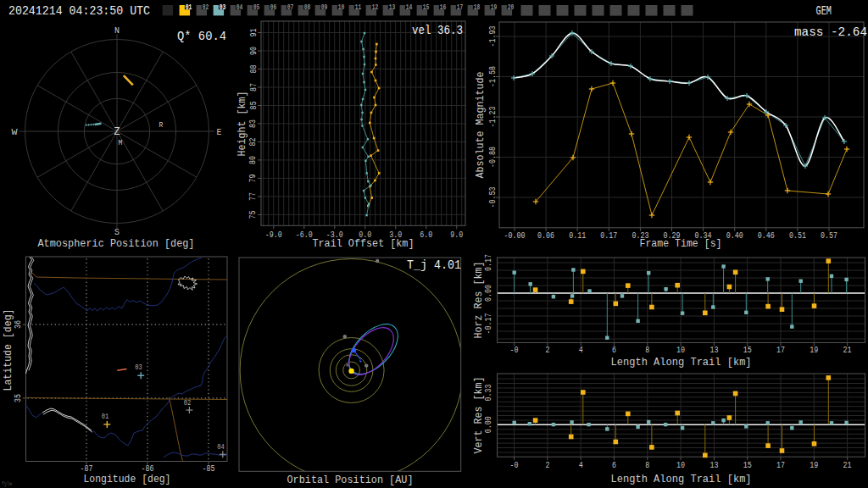  I want to click on svg-text: -0.00, so click(515, 236).